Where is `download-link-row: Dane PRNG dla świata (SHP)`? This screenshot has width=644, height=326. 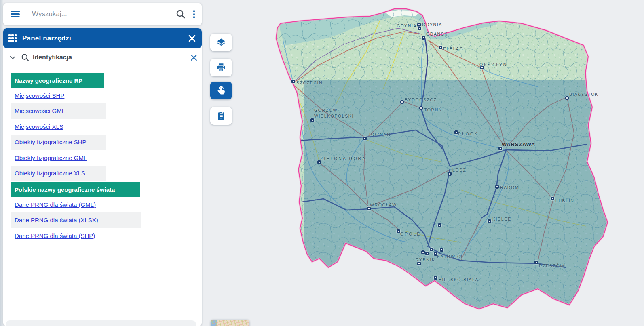 download-link-row: Dane PRNG dla świata (SHP) is located at coordinates (76, 236).